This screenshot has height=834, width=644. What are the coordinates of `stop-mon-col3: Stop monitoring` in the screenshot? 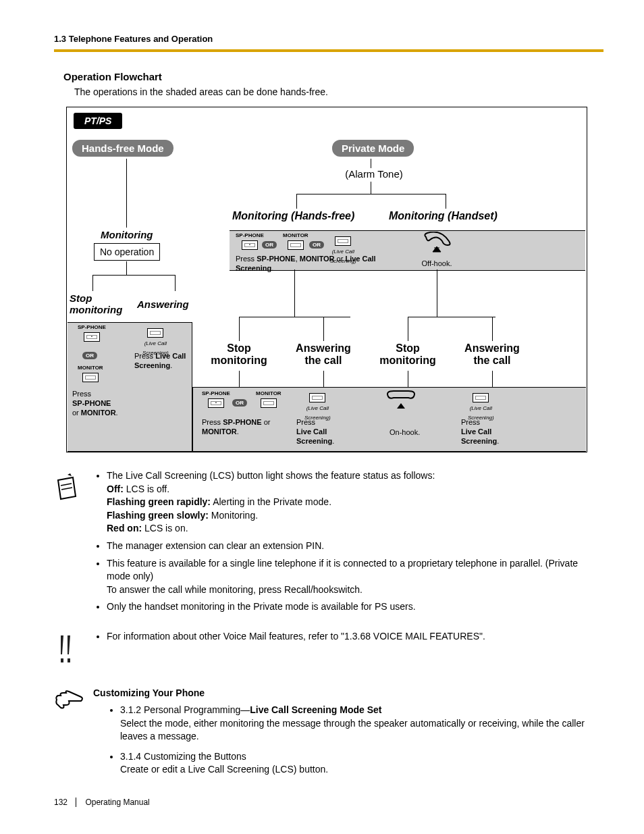 It's located at (408, 354).